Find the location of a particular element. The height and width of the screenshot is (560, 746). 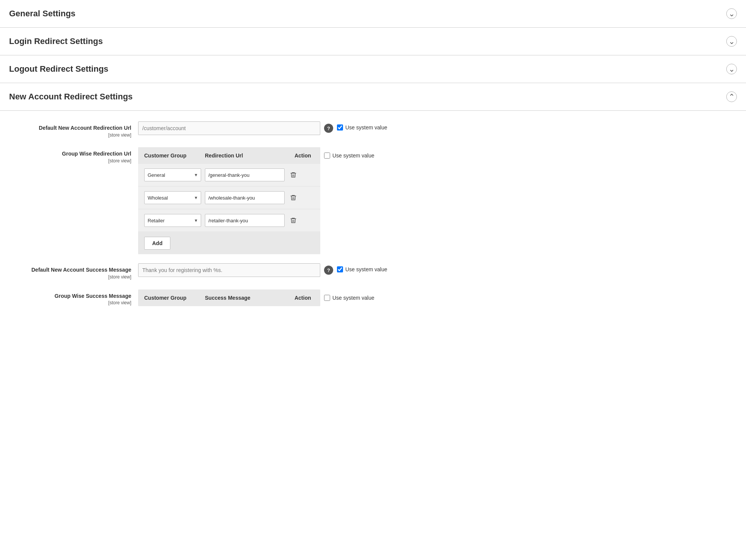

group-message-field-content: Customer Group Success Message Action Us… is located at coordinates (438, 298).